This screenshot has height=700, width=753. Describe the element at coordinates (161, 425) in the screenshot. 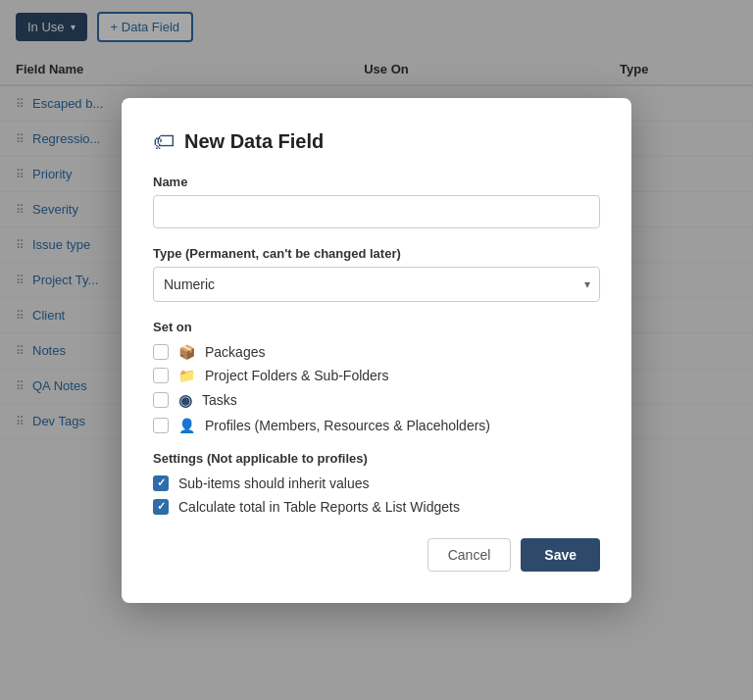

I see `checkbox-profiles` at that location.